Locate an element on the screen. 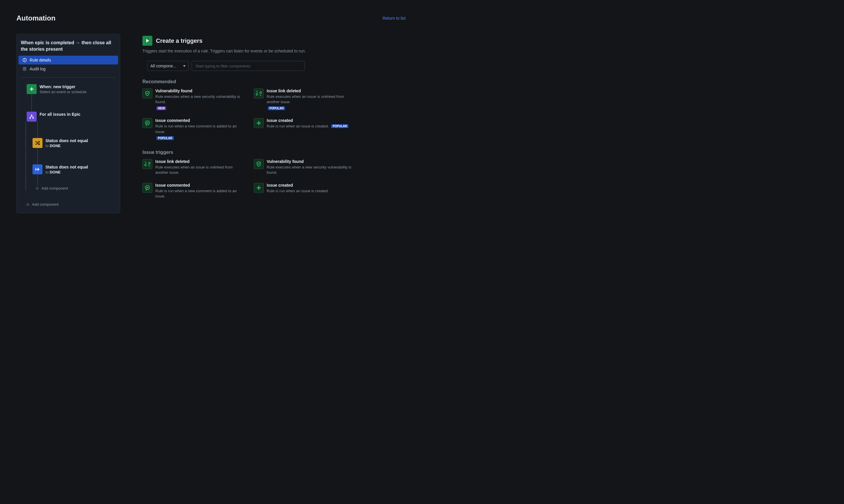 The height and width of the screenshot is (504, 844). main-panel: Create a triggers Triggers start the exe… is located at coordinates (274, 124).